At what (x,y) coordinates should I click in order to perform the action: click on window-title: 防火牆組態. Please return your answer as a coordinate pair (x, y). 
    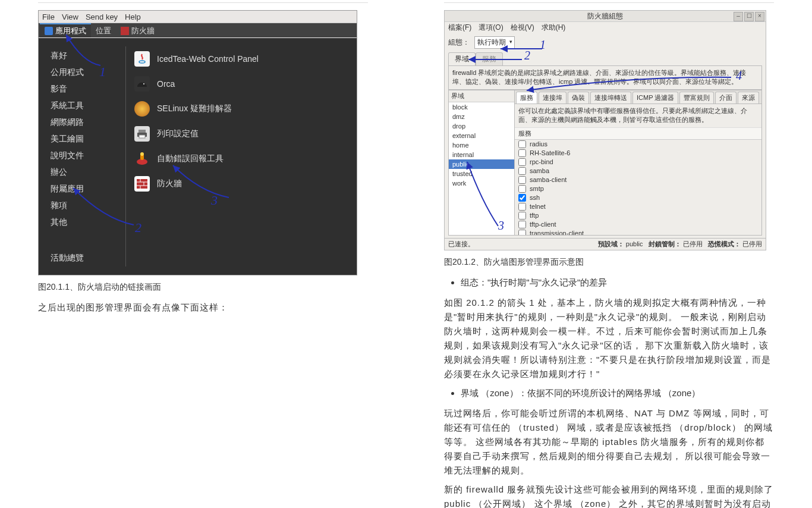
    Looking at the image, I should click on (605, 17).